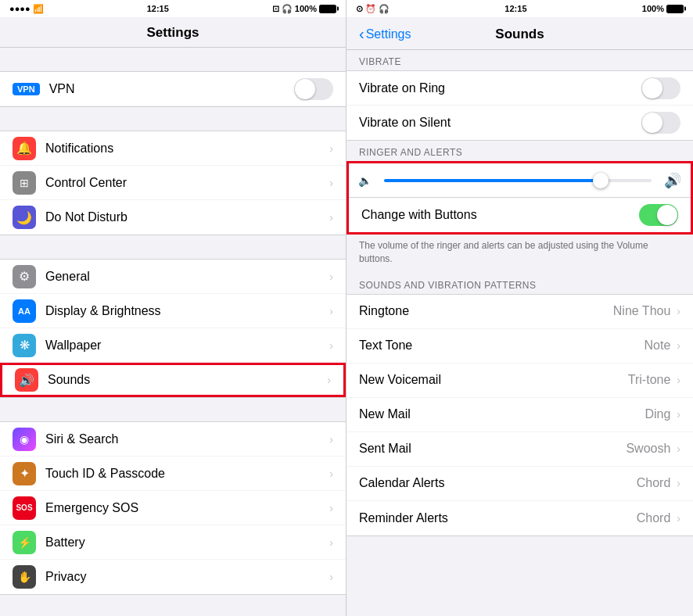  I want to click on general-label: General, so click(186, 277).